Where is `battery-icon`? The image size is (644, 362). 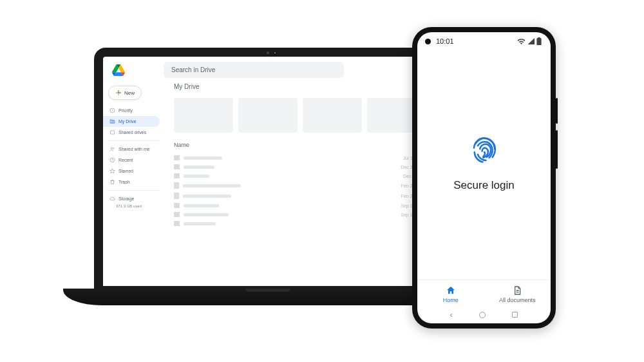 battery-icon is located at coordinates (539, 41).